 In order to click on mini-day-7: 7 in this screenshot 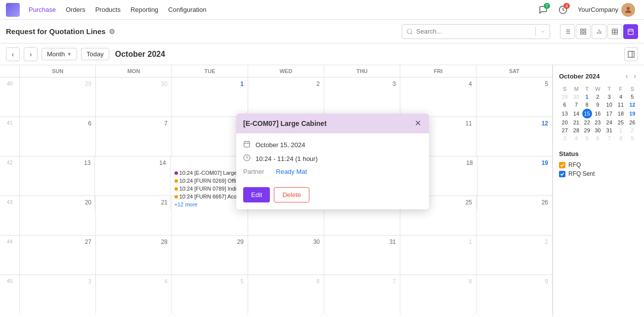, I will do `click(576, 105)`.